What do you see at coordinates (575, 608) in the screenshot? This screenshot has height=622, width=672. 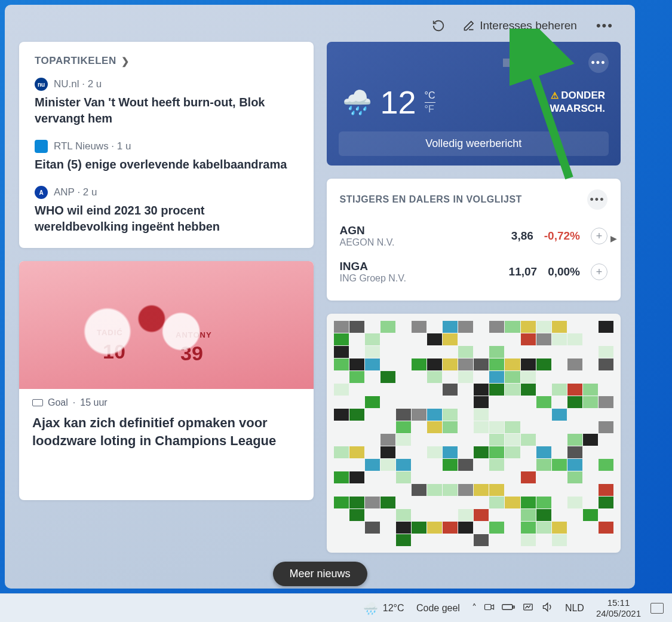 I see `language-indicator: NLD` at bounding box center [575, 608].